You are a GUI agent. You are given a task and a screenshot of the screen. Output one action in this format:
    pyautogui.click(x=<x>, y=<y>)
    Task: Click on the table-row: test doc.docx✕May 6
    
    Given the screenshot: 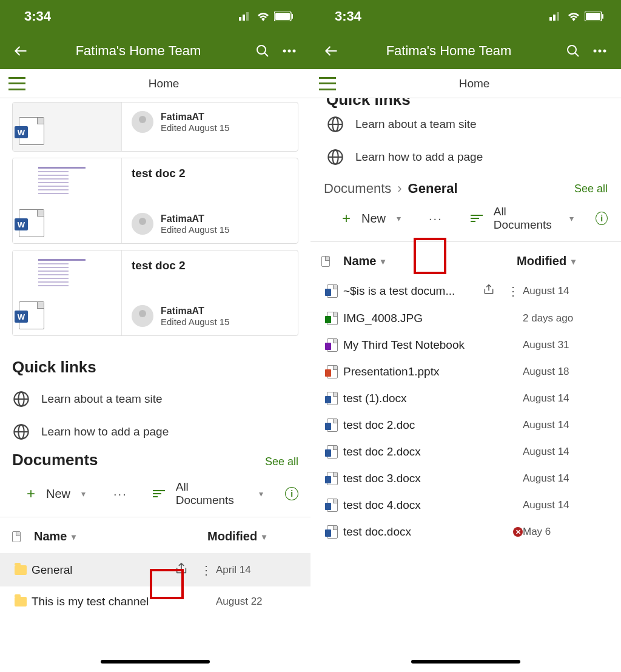 What is the action you would take?
    pyautogui.click(x=466, y=532)
    